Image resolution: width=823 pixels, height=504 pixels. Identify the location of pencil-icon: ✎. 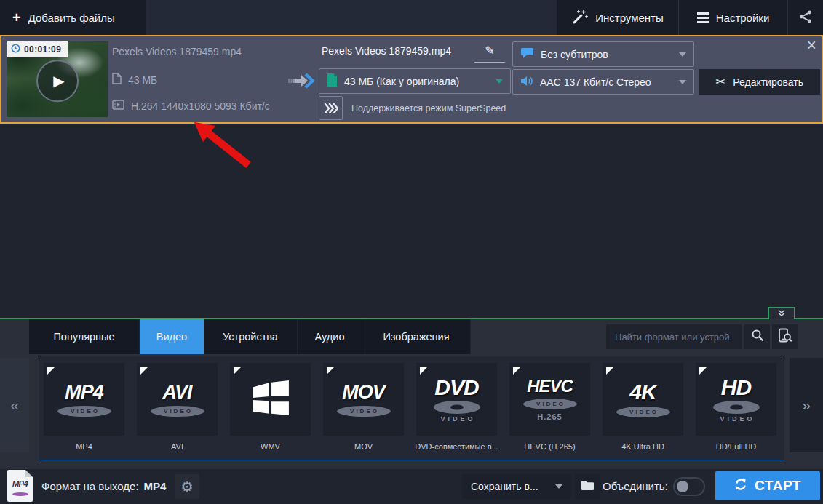
(489, 51).